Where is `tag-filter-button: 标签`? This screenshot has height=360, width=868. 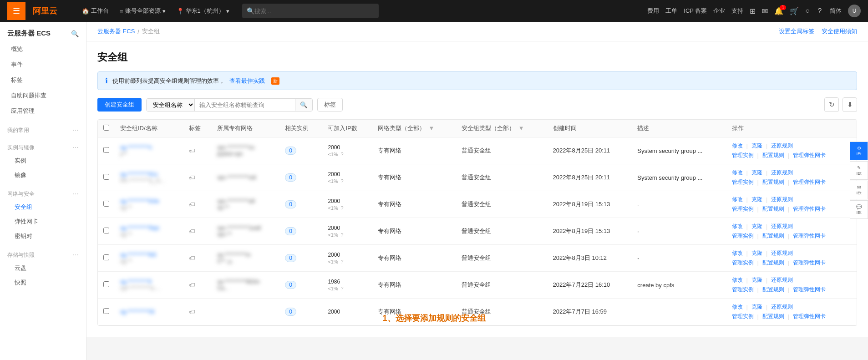 tag-filter-button: 标签 is located at coordinates (330, 105).